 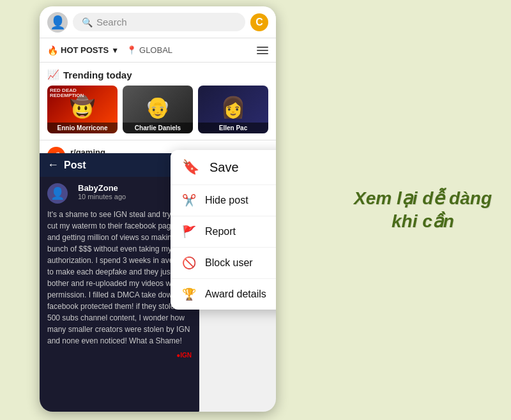 I want to click on block-label: Block user, so click(x=229, y=263).